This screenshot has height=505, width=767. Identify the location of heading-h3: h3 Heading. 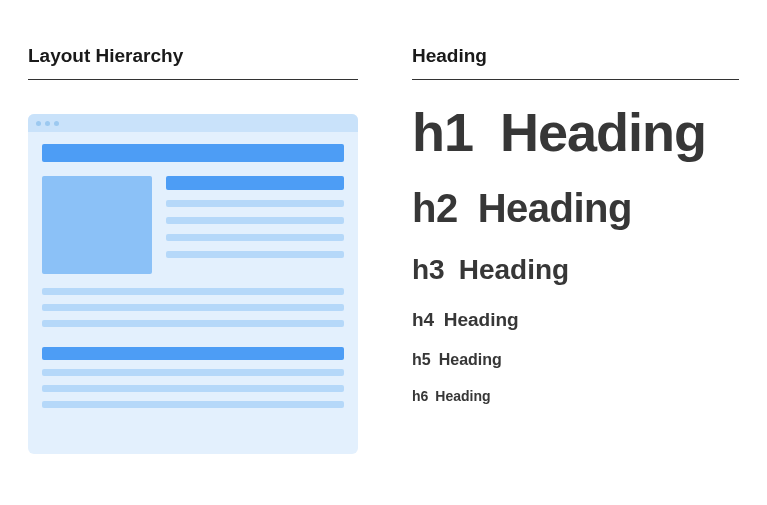
(576, 270).